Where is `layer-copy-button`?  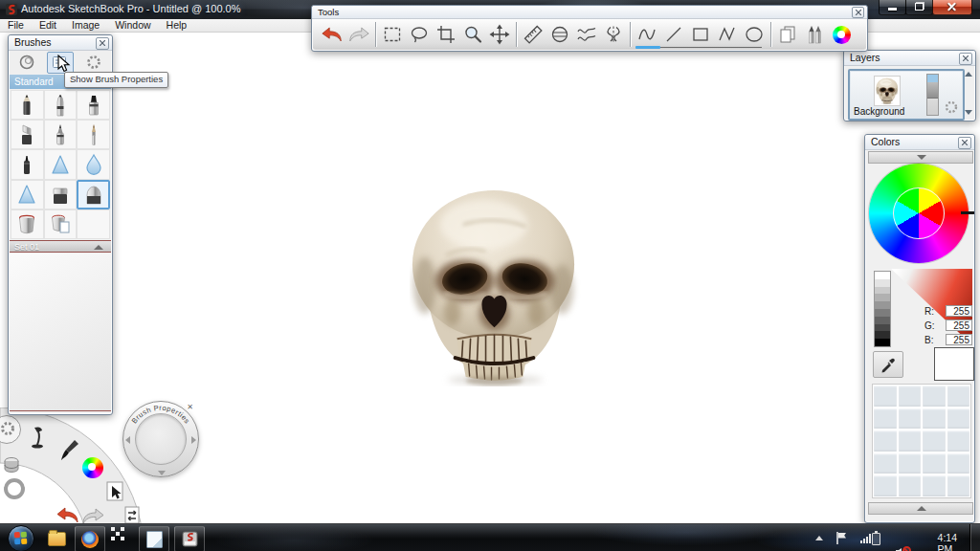
layer-copy-button is located at coordinates (788, 34).